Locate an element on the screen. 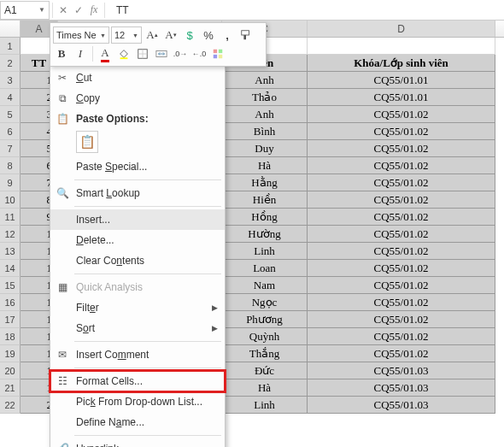 The width and height of the screenshot is (504, 447). row-header: 13 is located at coordinates (10, 251).